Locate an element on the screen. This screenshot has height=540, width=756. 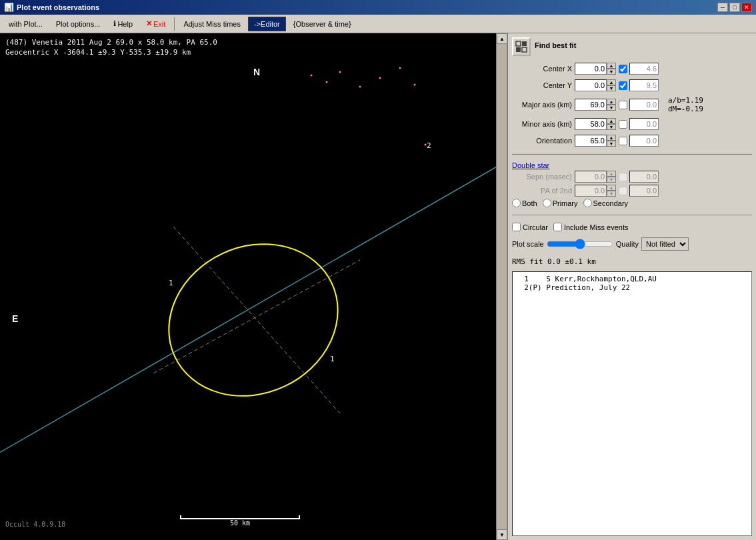
quality-row: Quality Not fitted Good Fair Poor is located at coordinates (652, 244).